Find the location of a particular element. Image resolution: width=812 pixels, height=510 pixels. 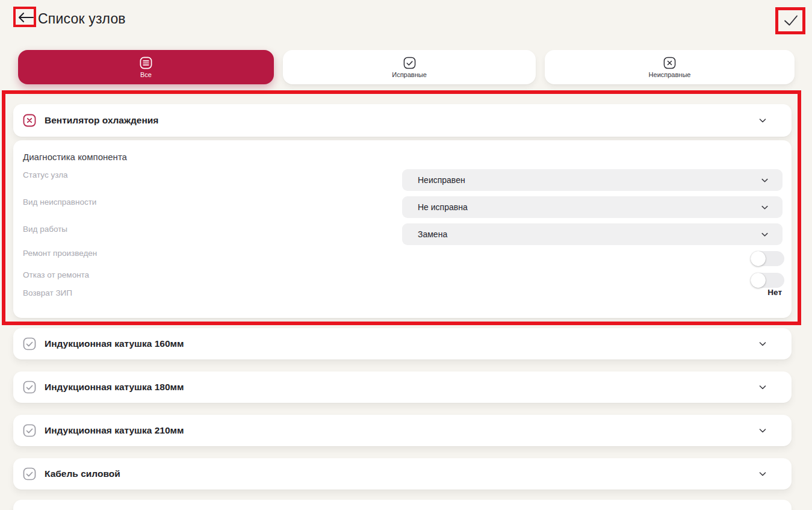

tab-faulty: Неисправные is located at coordinates (669, 67).